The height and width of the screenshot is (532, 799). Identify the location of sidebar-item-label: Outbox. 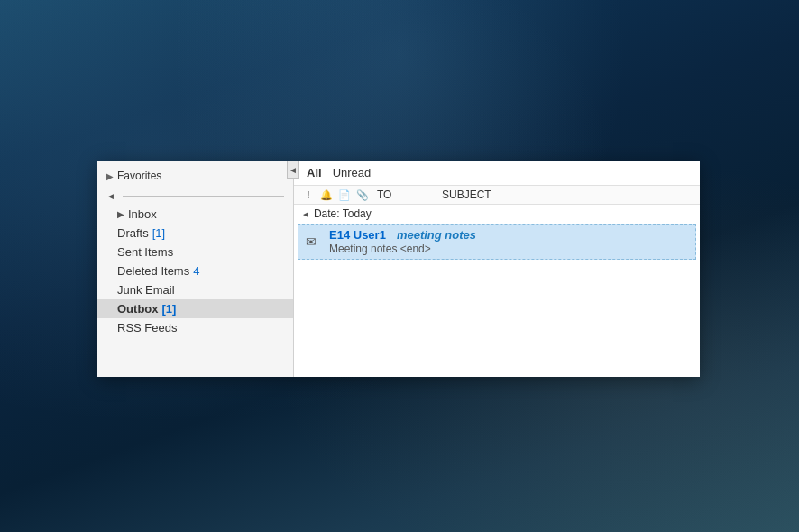
(138, 308).